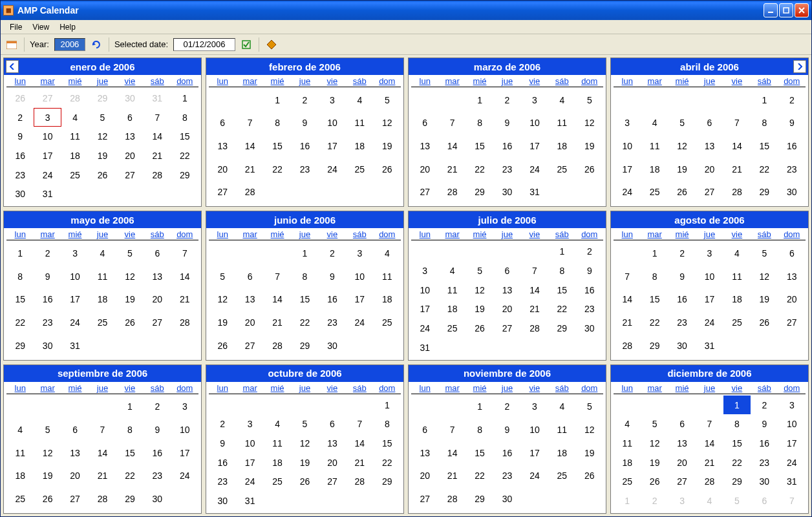  What do you see at coordinates (272, 45) in the screenshot?
I see `diamond-button` at bounding box center [272, 45].